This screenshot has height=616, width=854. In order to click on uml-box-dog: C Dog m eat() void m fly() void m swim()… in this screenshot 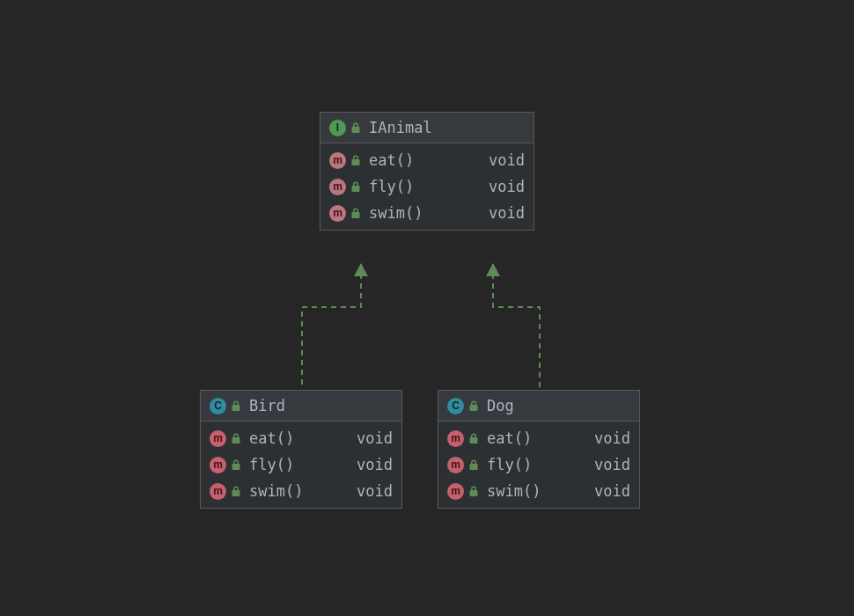, I will do `click(539, 449)`.